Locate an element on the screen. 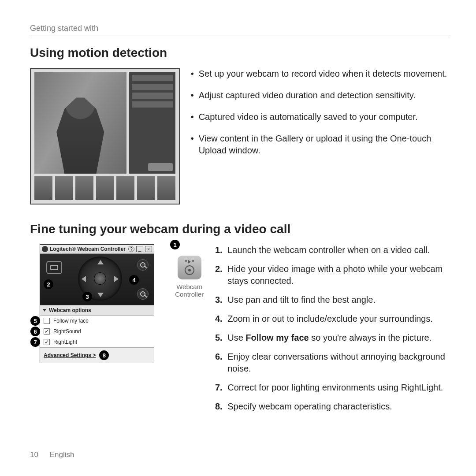  help-icon: ? is located at coordinates (131, 249).